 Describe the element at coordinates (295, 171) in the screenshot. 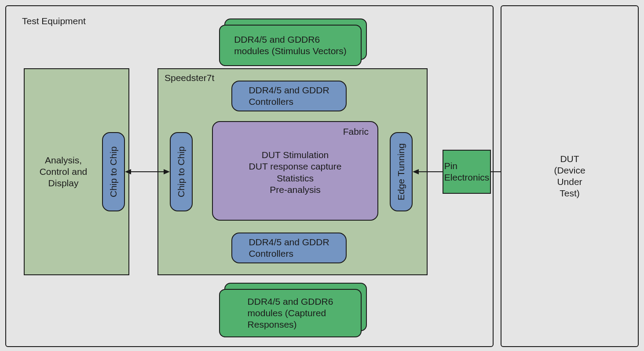

I see `fabric-box: Fabric DUT Stimulation DUT response capt…` at that location.